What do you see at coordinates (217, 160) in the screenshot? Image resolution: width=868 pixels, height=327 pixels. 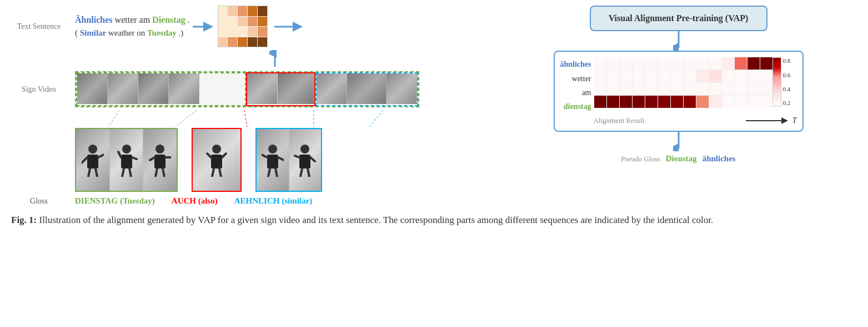 I see `sign-img-box-red` at bounding box center [217, 160].